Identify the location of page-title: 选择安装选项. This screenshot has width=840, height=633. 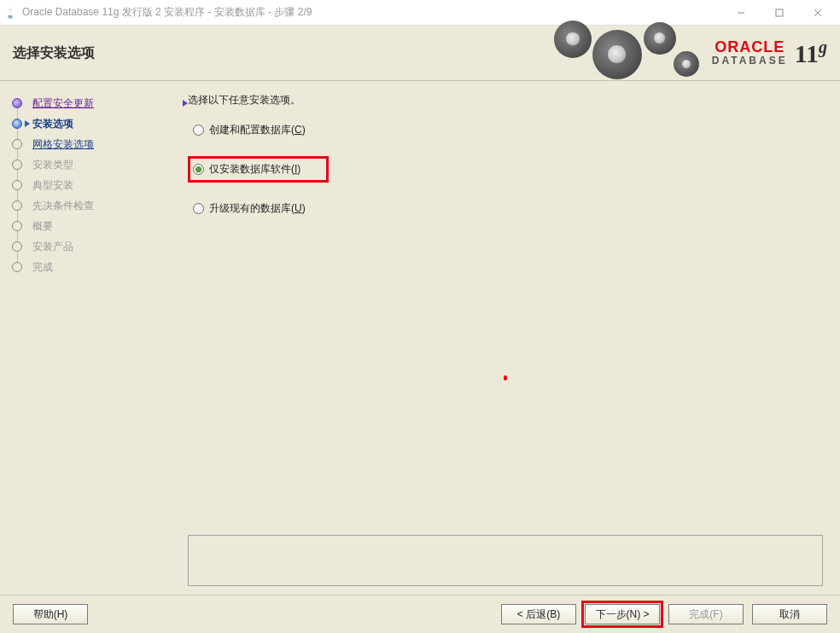
(54, 53).